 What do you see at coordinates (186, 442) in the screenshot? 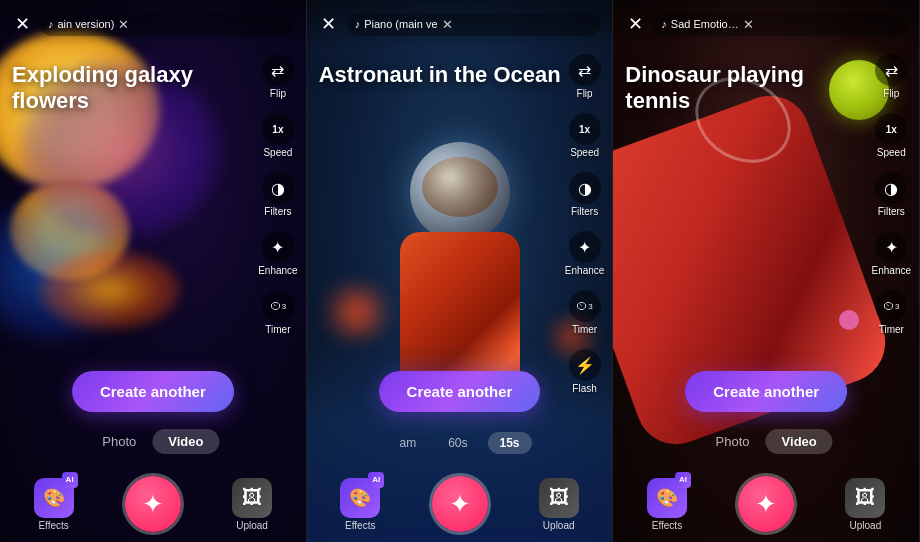
I see `video-tab-1: Video` at bounding box center [186, 442].